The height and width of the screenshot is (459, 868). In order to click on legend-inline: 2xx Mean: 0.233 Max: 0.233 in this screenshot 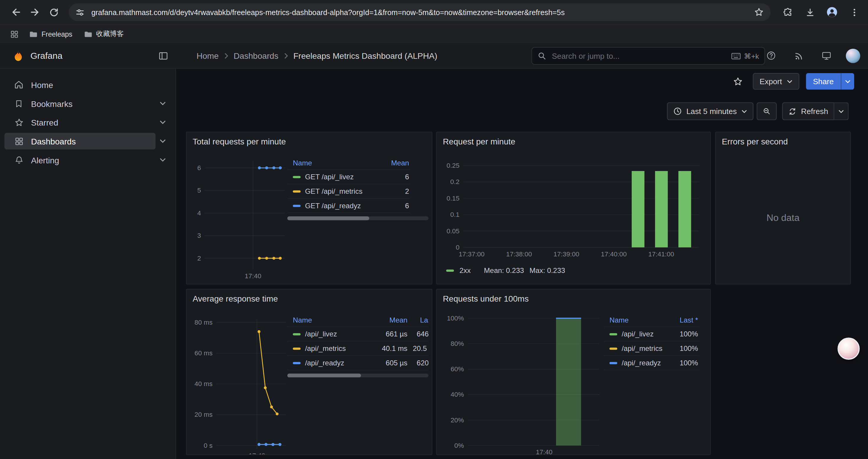, I will do `click(505, 270)`.